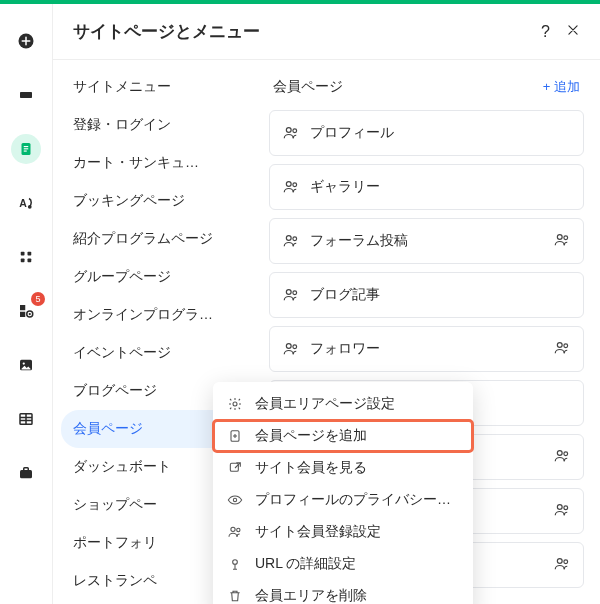 This screenshot has width=600, height=604. What do you see at coordinates (26, 311) in the screenshot?
I see `rail-settings-button: 5` at bounding box center [26, 311].